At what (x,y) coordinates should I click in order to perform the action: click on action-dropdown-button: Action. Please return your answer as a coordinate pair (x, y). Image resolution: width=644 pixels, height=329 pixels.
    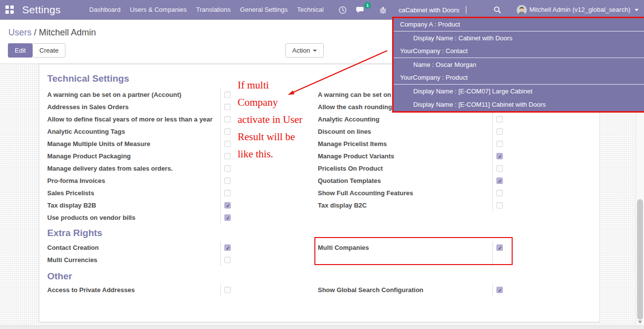
    Looking at the image, I should click on (305, 50).